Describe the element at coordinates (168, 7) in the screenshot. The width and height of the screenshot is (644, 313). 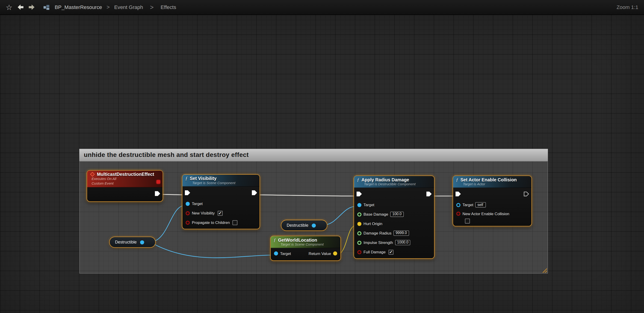
I see `breadcrumb-effects: Effects` at that location.